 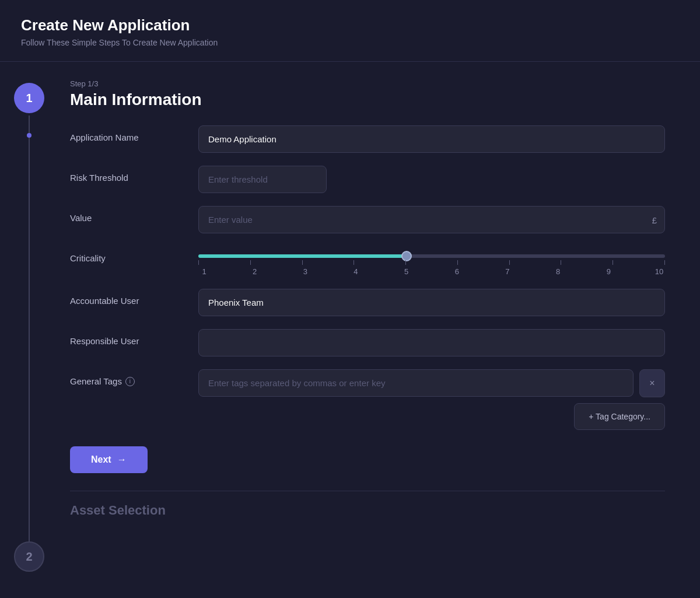 I want to click on value-row: Value £, so click(x=368, y=219).